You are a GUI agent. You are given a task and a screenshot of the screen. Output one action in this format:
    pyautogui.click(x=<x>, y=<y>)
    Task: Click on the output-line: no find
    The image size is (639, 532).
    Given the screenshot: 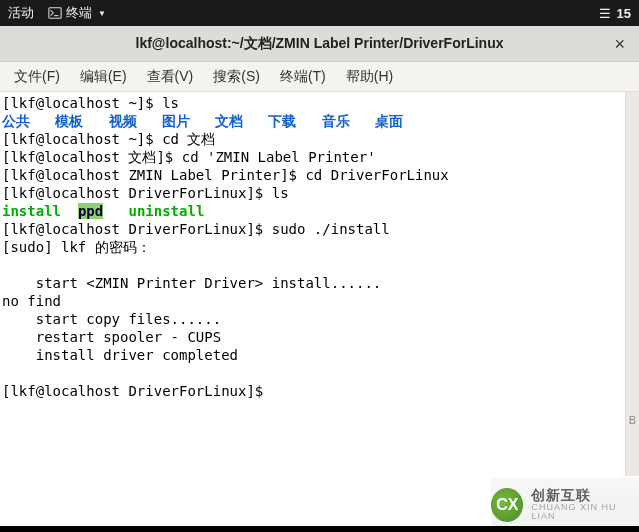 What is the action you would take?
    pyautogui.click(x=32, y=301)
    